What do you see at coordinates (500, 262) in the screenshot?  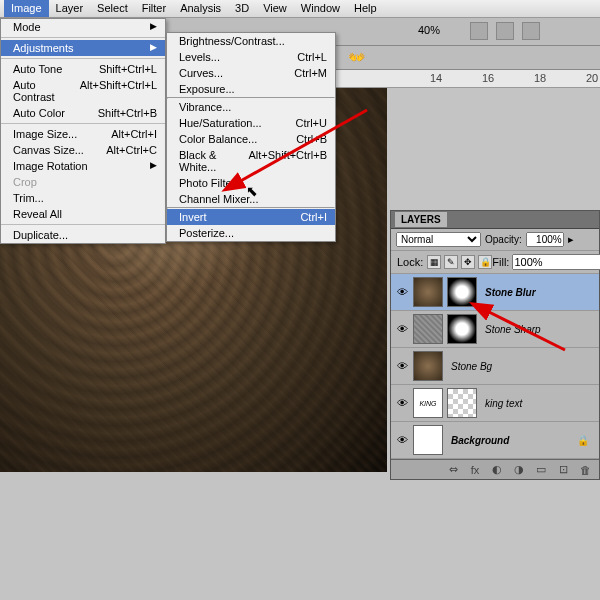 I see `fill-label: Fill:` at bounding box center [500, 262].